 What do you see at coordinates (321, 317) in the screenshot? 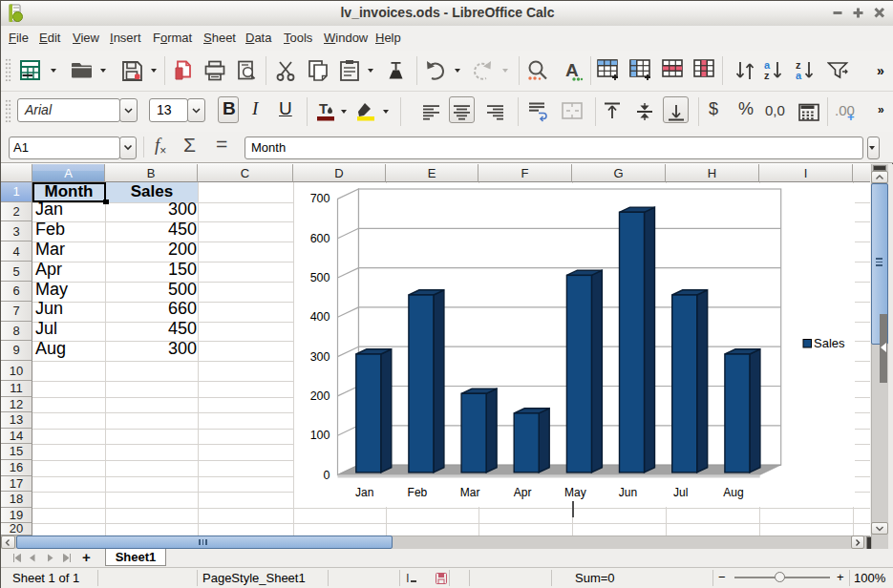
I see `svg-text: 400` at bounding box center [321, 317].